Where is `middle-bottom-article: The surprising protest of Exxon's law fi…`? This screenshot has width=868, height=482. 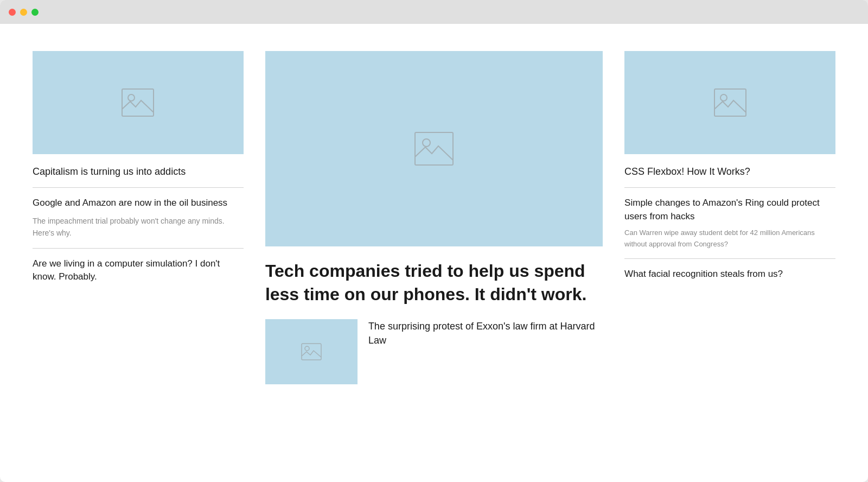 middle-bottom-article: The surprising protest of Exxon's law fi… is located at coordinates (434, 352).